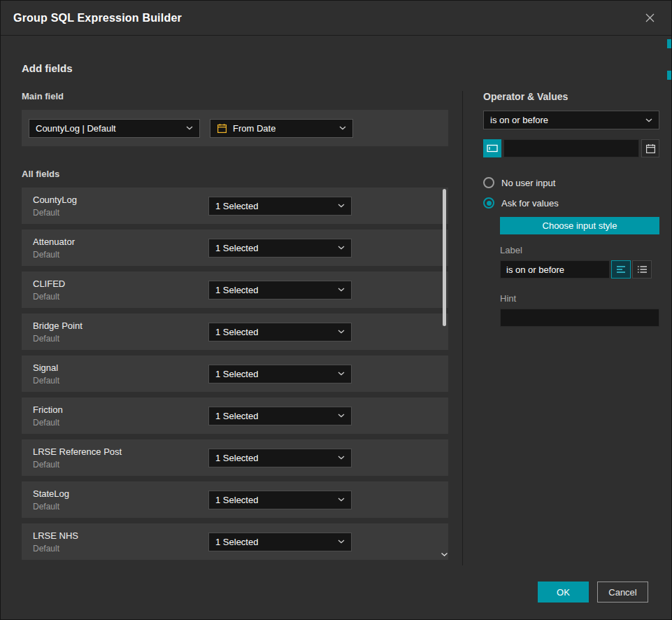  I want to click on input-value-icon, so click(492, 148).